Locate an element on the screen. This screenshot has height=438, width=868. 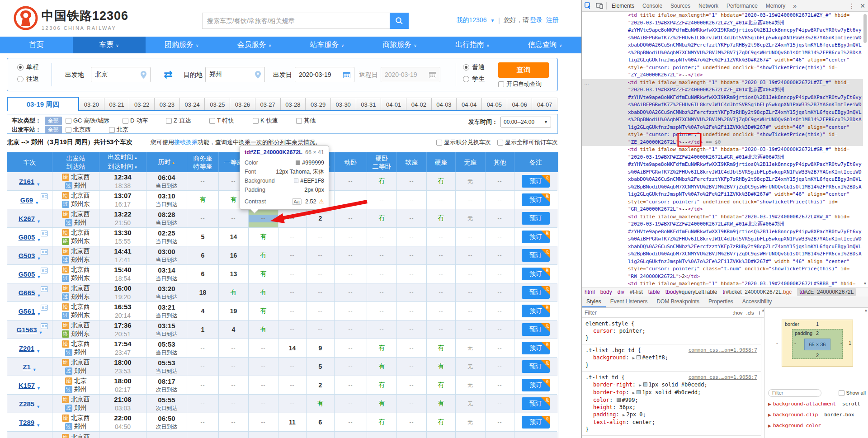
column-header: 动卧 is located at coordinates (351, 162).